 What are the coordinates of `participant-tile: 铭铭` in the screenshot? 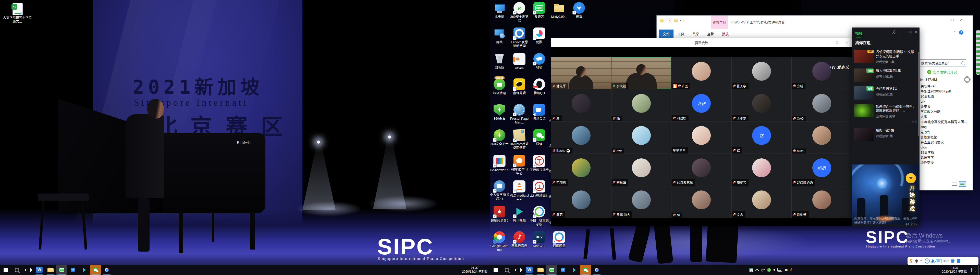 It's located at (762, 138).